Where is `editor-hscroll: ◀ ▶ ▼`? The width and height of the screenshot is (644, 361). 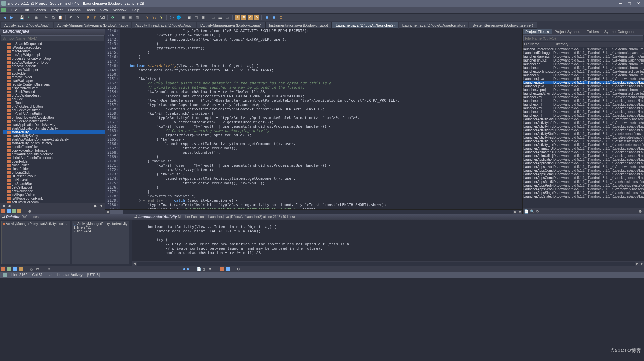 editor-hscroll: ◀ ▶ ▼ is located at coordinates (314, 212).